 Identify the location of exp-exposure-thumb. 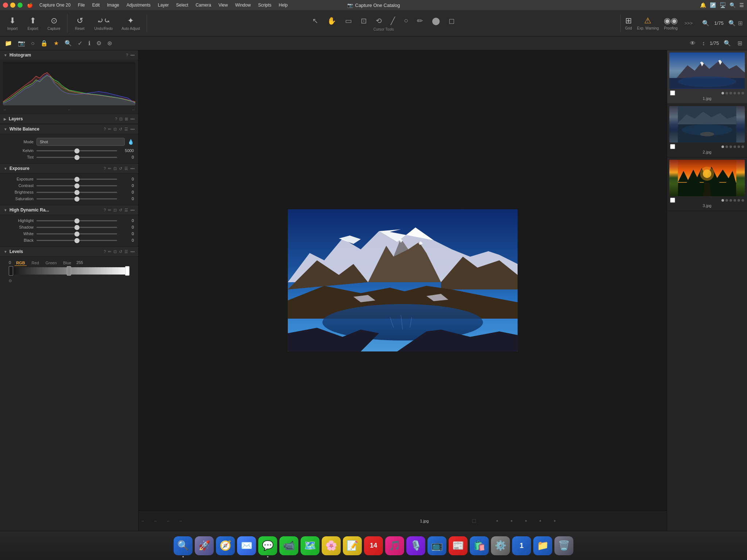
(77, 179).